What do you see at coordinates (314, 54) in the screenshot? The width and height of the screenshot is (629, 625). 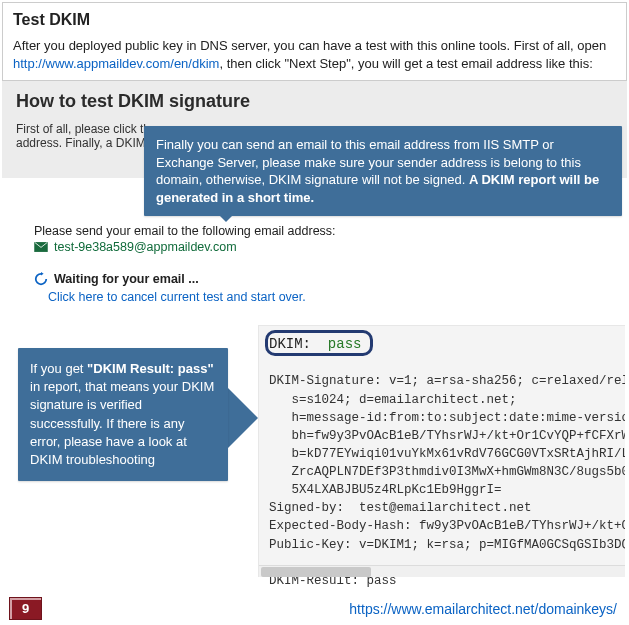 I see `intro-text: After you deployed public key in DNS ser…` at bounding box center [314, 54].